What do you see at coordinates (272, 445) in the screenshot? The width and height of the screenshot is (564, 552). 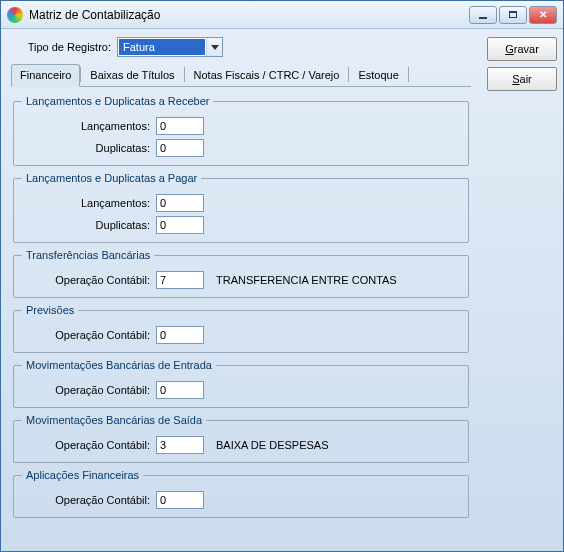 I see `mov-saida-op-desc: BAIXA DE DESPESAS` at bounding box center [272, 445].